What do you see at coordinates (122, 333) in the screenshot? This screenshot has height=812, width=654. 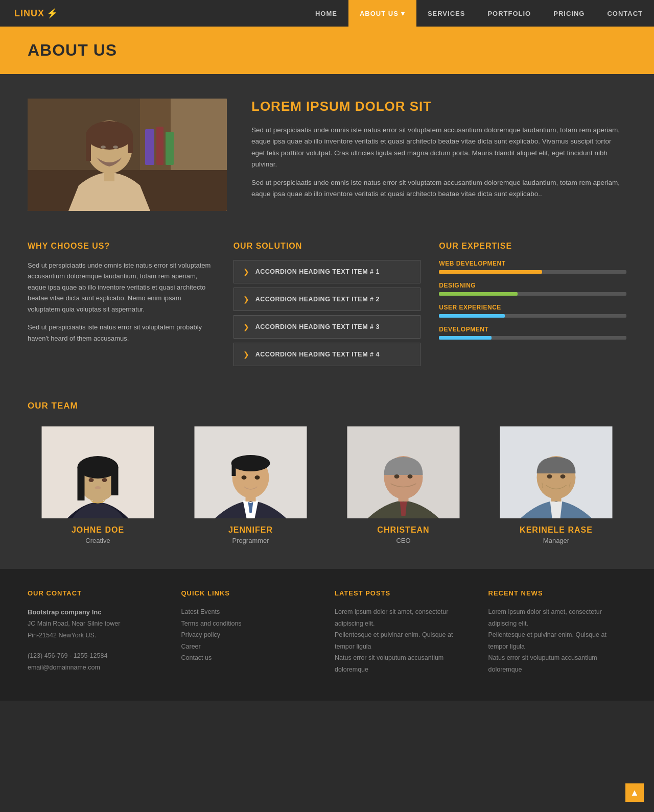 I see `why-para2: Sed ut perspiciaatis iste natus error si…` at bounding box center [122, 333].